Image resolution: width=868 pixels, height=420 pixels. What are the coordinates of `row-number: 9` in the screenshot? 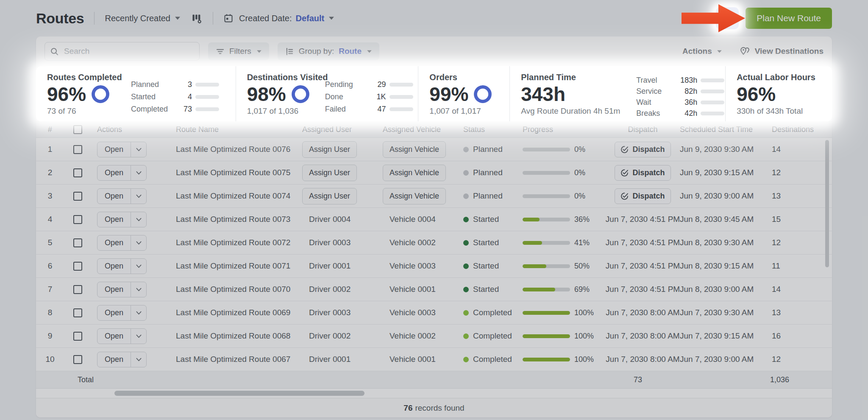 It's located at (50, 336).